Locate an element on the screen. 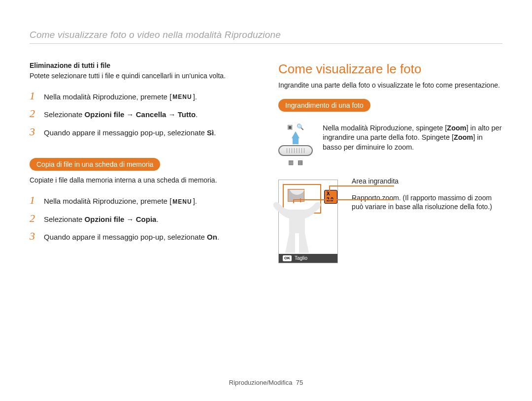 The image size is (532, 401). section-intro: Ingrandite una parte della foto o visual… is located at coordinates (390, 86).